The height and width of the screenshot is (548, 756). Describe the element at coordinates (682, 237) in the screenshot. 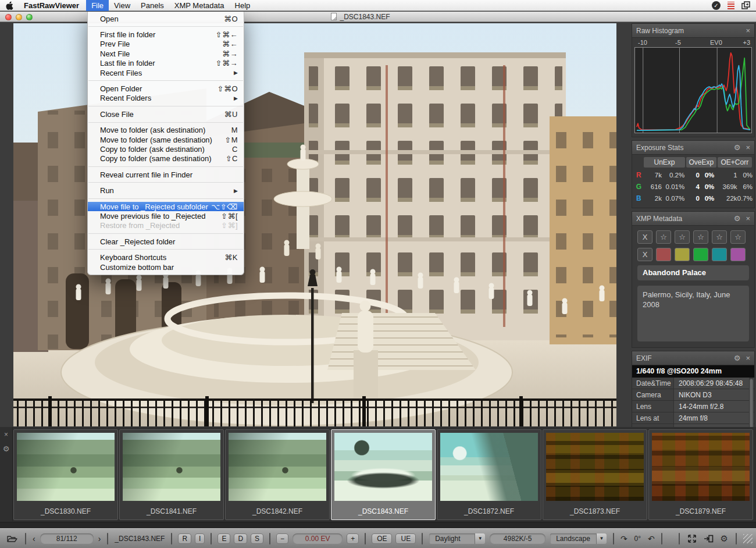

I see `rating-star-2: ☆` at that location.